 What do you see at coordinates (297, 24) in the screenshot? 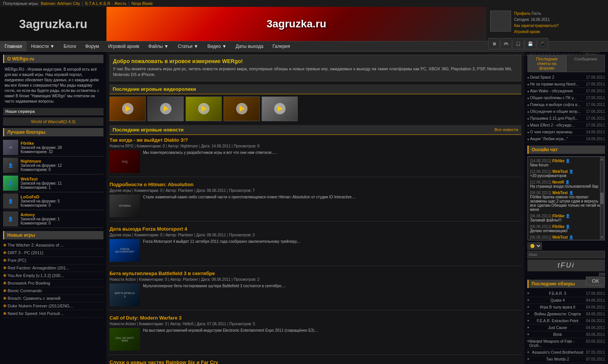
I see `header-banner: 3agruzka.ru` at bounding box center [297, 24].